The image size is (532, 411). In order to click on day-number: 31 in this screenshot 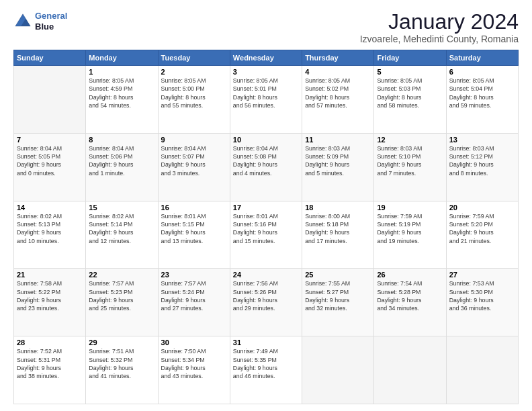, I will do `click(266, 342)`.